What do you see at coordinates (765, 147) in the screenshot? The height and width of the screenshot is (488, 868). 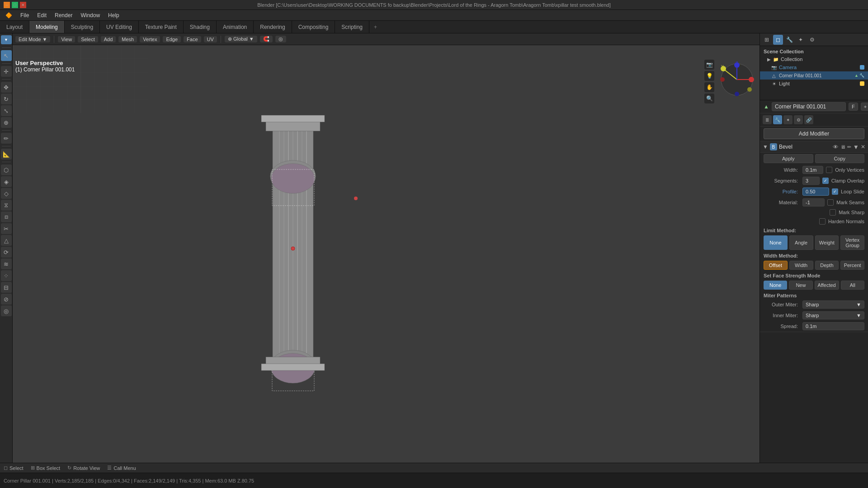 I see `modifier-collapse: ▼` at bounding box center [765, 147].